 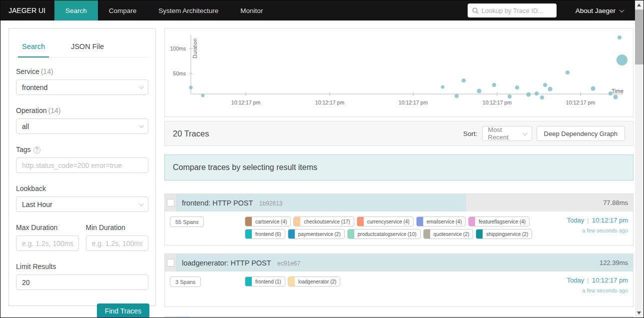 I want to click on scrollbar-down-arrow-icon, so click(x=639, y=313).